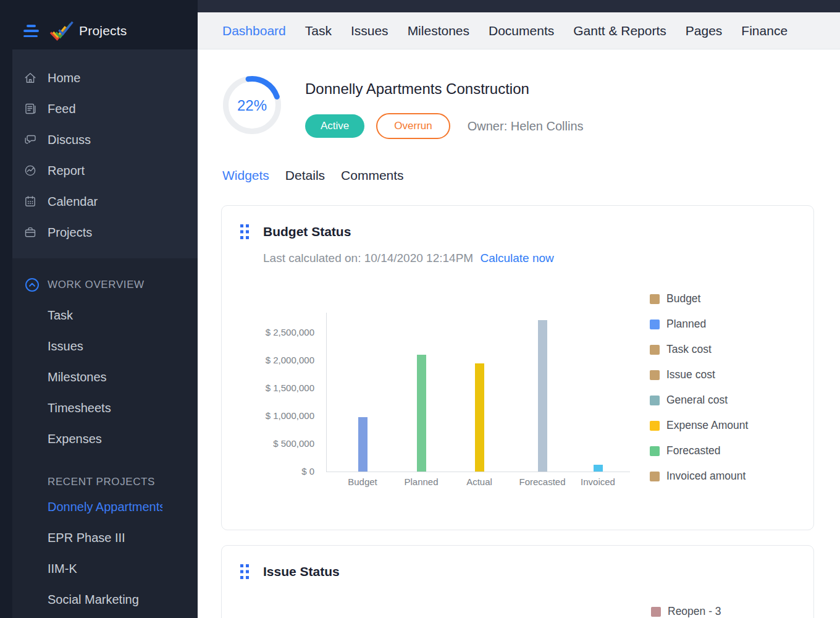 This screenshot has height=618, width=840. I want to click on recent-project-epr-phase-iii: EPR Phase III, so click(105, 538).